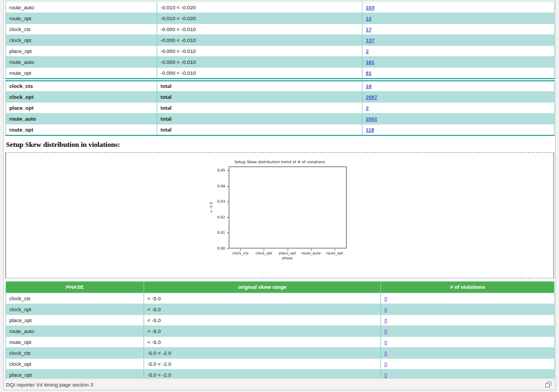  I want to click on status-bar: DQI reporter V4 timing page section 3, so click(280, 384).